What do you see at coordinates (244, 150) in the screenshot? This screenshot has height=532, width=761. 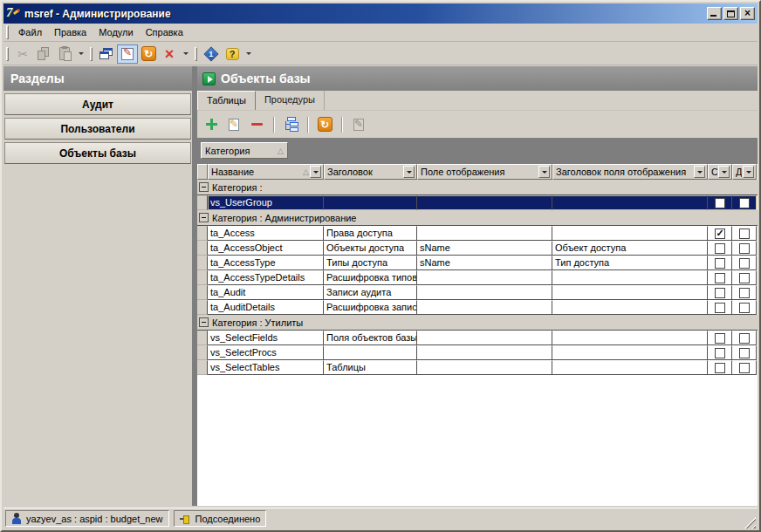 I see `group-by-box-category: Категория △` at bounding box center [244, 150].